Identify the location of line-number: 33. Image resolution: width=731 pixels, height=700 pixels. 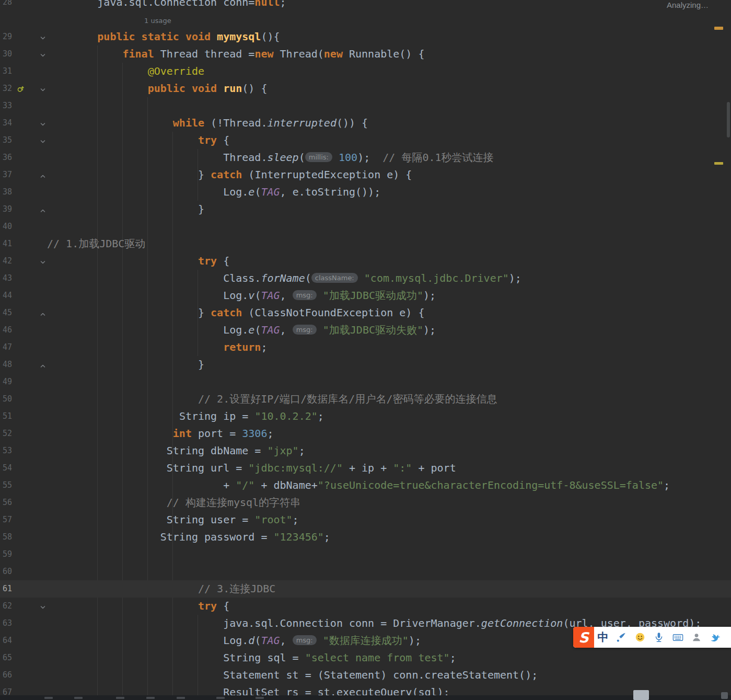
(14, 106).